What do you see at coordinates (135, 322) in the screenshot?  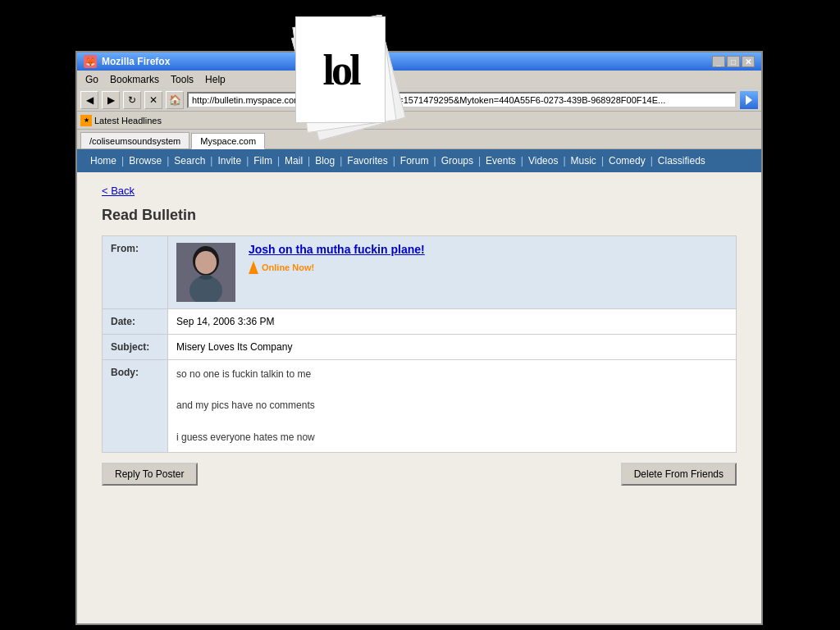 I see `date-label: Date:` at bounding box center [135, 322].